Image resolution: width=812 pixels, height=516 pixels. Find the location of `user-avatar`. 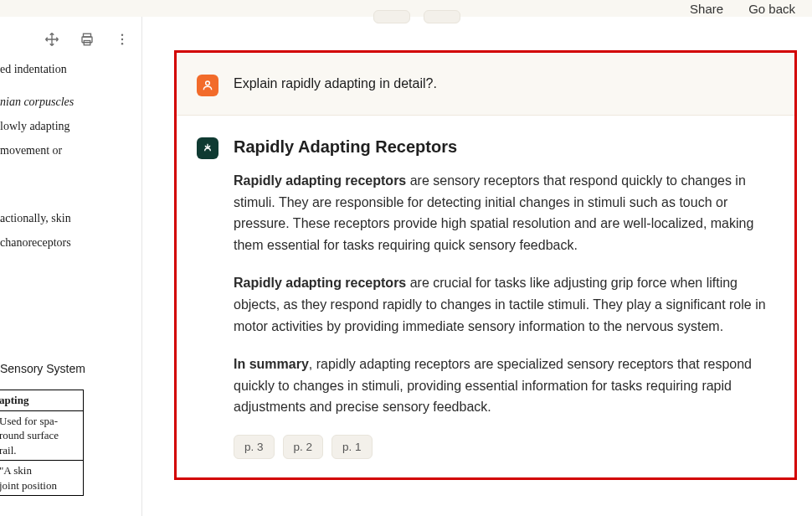

user-avatar is located at coordinates (208, 85).